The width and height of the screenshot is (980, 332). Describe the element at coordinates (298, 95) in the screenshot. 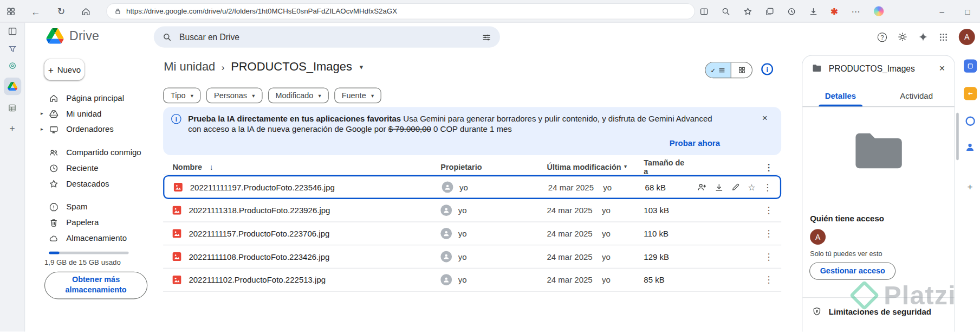

I see `filter-chip-modified: Modificado▾` at that location.